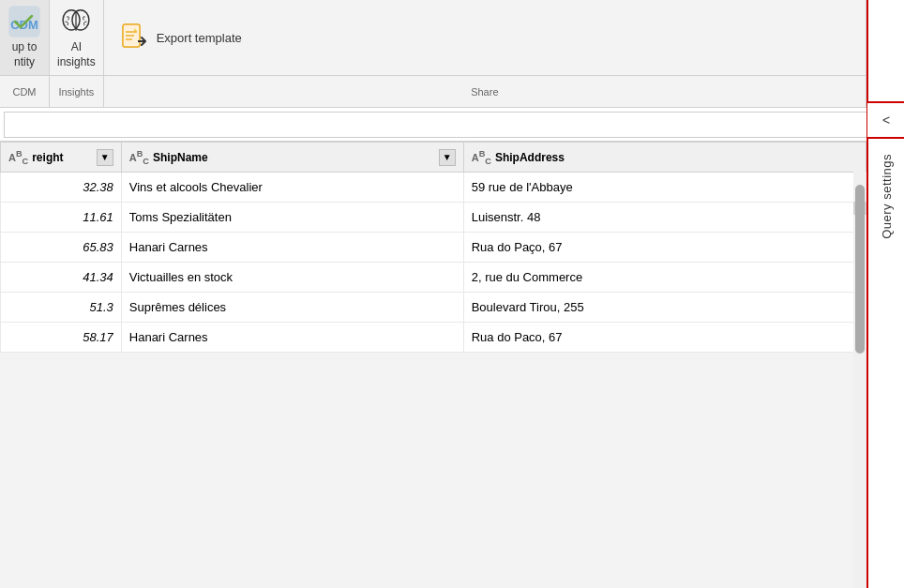  Describe the element at coordinates (886, 120) in the screenshot. I see `chevron-left-icon: <` at that location.